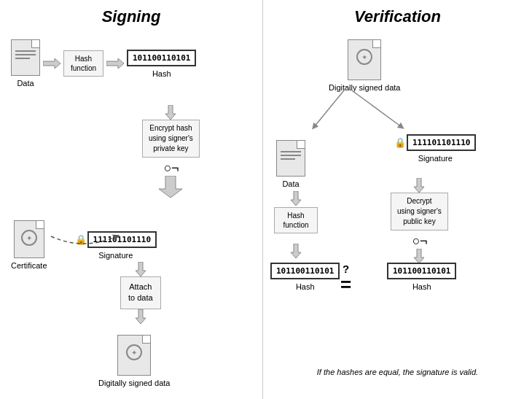 The width and height of the screenshot is (532, 399). Describe the element at coordinates (171, 139) in the screenshot. I see `encrypt-box: Encrypt hashusing signer'sprivate key` at that location.